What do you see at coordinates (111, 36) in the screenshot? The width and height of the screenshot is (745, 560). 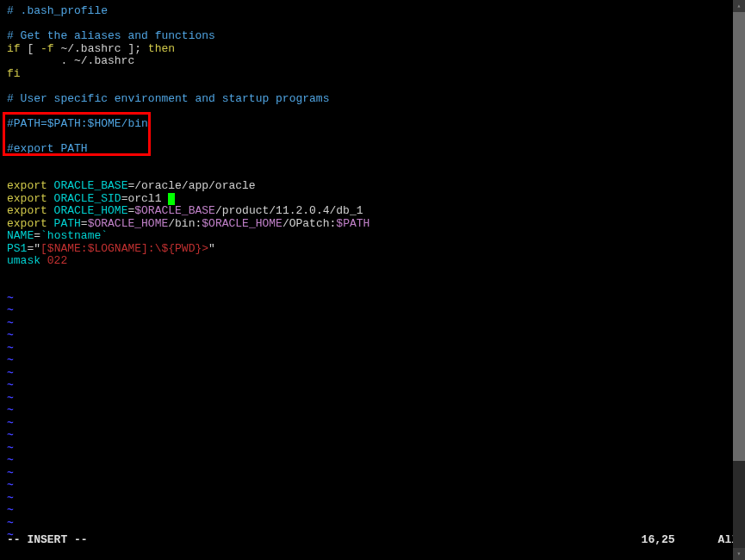 I see `comment-line: # Get the aliases and functions` at bounding box center [111, 36].